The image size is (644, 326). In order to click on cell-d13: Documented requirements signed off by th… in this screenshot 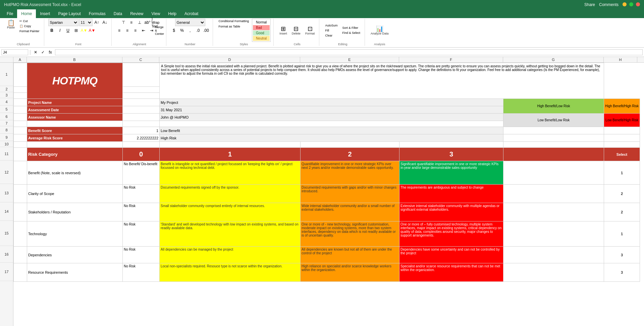, I will do `click(230, 194)`.